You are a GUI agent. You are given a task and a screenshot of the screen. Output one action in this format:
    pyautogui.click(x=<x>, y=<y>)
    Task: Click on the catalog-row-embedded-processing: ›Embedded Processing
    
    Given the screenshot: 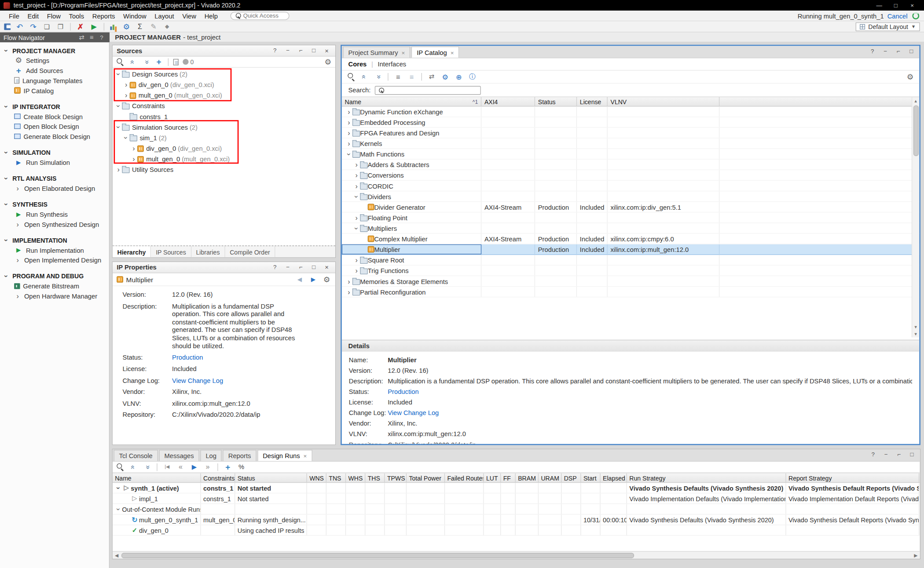 What is the action you would take?
    pyautogui.click(x=631, y=123)
    